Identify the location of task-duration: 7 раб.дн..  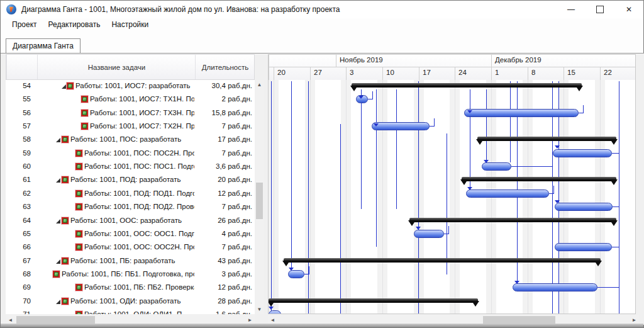
(224, 247).